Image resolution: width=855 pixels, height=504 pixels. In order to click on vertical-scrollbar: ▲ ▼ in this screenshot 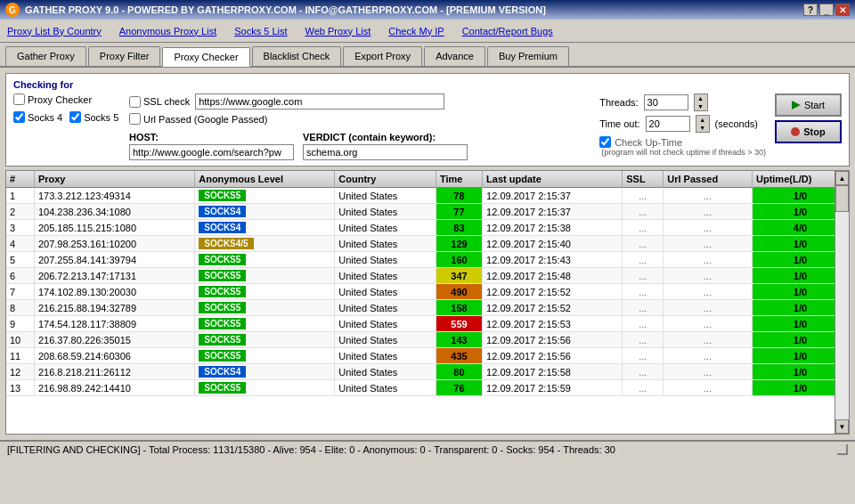, I will do `click(842, 303)`.